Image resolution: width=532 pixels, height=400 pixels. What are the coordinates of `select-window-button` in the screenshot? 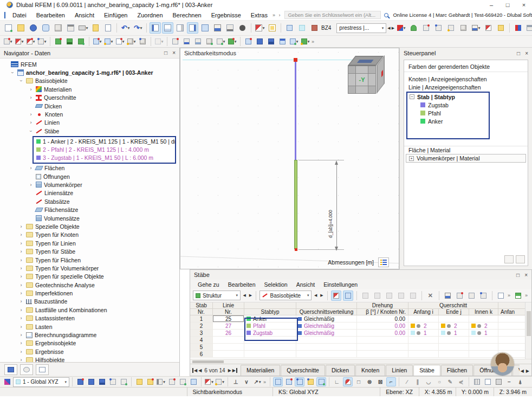 It's located at (278, 382).